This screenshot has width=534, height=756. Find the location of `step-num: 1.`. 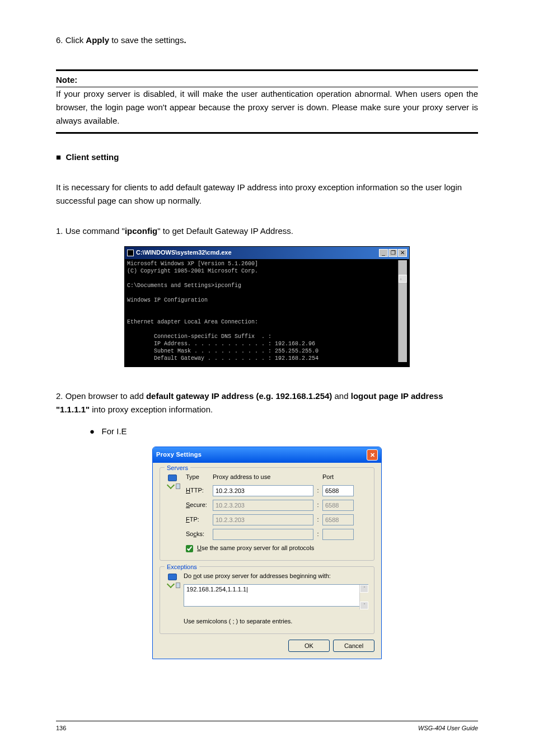

step-num: 1. is located at coordinates (59, 231).